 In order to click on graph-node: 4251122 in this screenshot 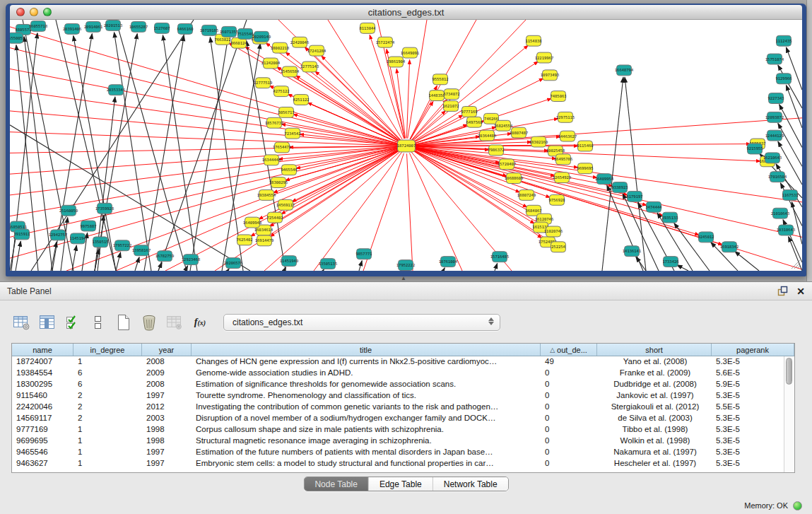, I will do `click(301, 100)`.